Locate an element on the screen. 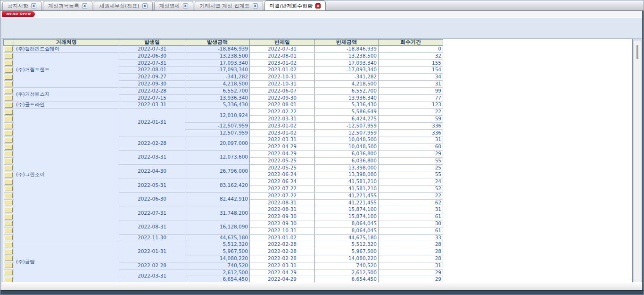 This screenshot has height=295, width=644. tab-2: 계정과목등록x is located at coordinates (68, 6).